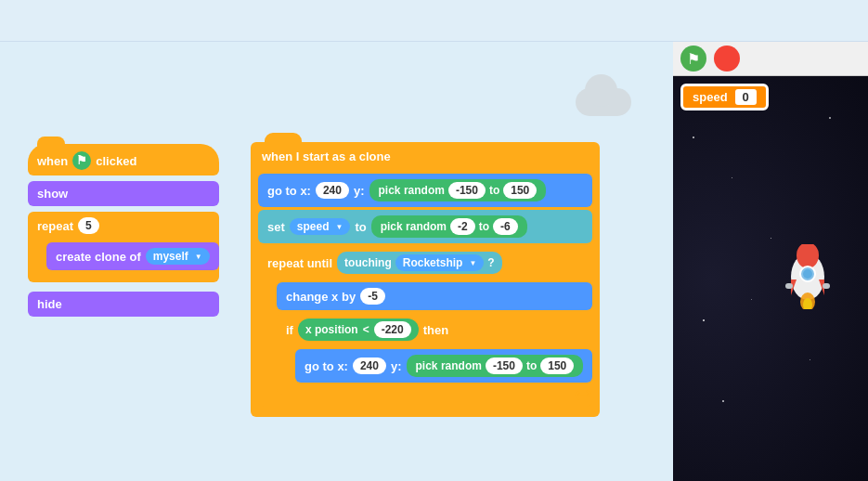  I want to click on repeat-top: repeat 5, so click(123, 226).